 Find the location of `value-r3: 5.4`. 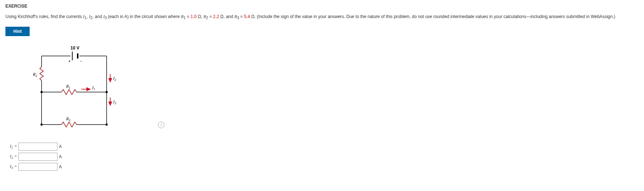

value-r3: 5.4 is located at coordinates (247, 17).